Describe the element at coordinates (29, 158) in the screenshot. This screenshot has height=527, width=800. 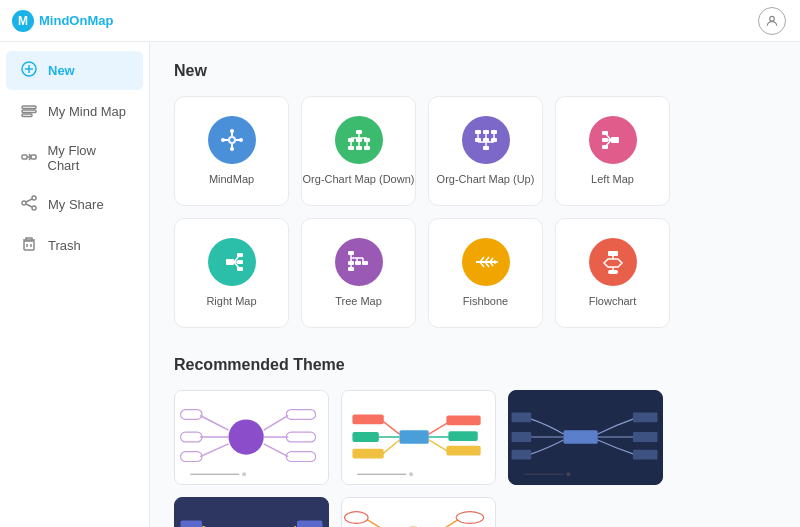
I see `myflowchart-icon` at that location.